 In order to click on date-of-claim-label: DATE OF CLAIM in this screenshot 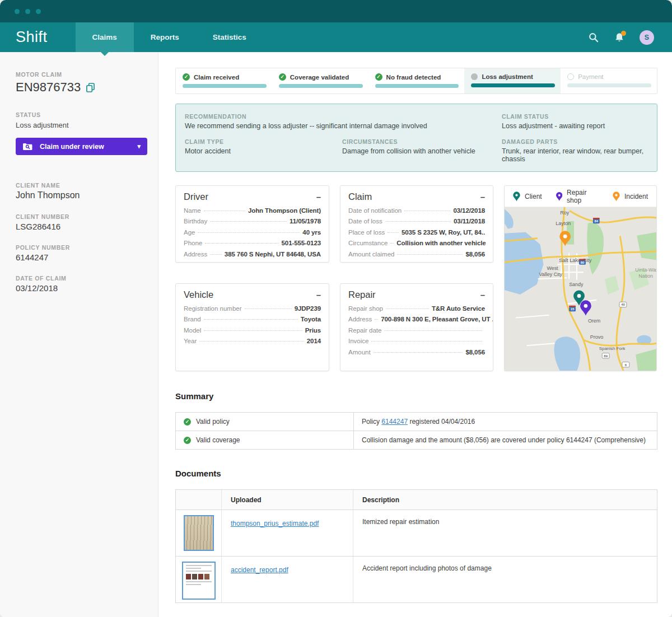, I will do `click(81, 278)`.